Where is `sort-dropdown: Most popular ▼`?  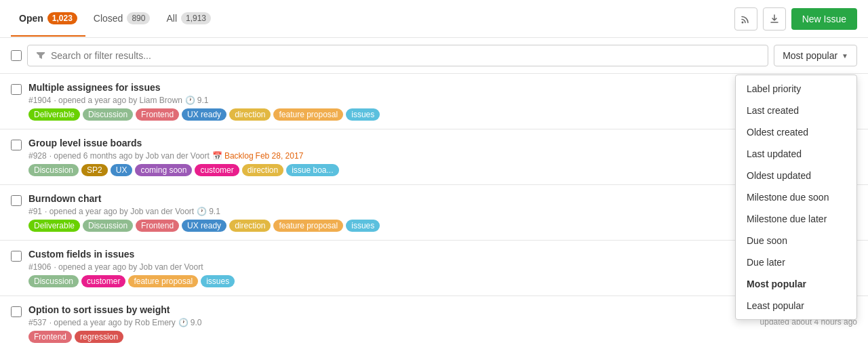 sort-dropdown: Most popular ▼ is located at coordinates (815, 56).